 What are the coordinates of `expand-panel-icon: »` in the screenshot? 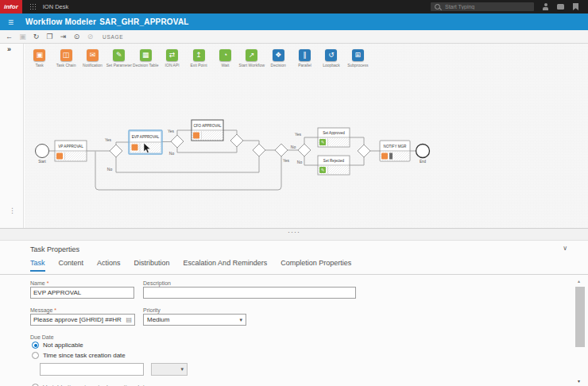 It's located at (10, 49).